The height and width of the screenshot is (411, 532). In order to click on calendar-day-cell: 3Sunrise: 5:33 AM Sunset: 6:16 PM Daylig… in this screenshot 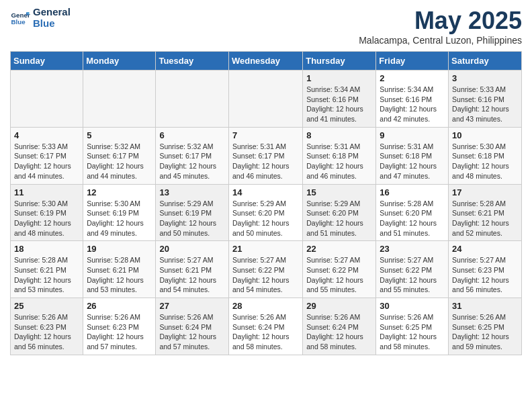, I will do `click(485, 99)`.